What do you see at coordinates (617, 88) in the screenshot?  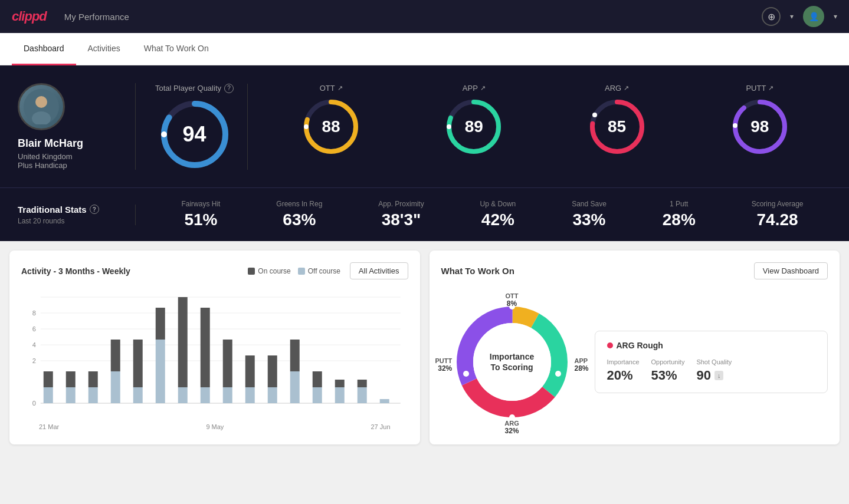 I see `arg-label: ARG ↗` at bounding box center [617, 88].